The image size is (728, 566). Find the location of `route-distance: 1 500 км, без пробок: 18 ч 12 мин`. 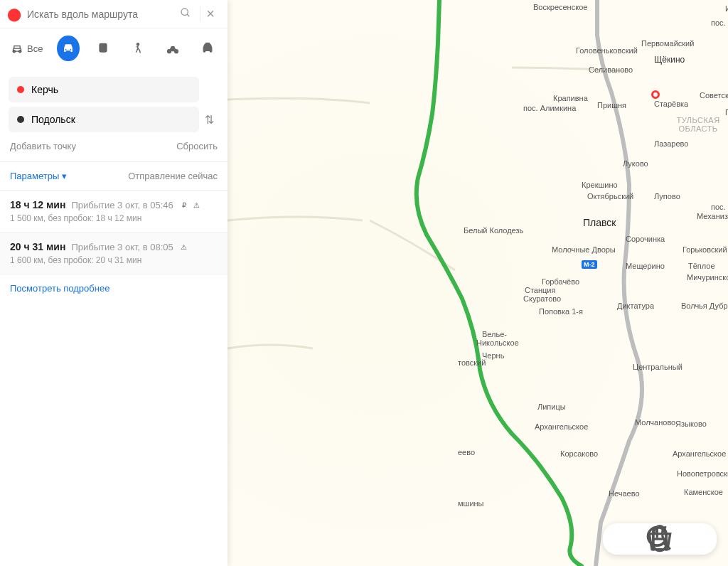

route-distance: 1 500 км, без пробок: 18 ч 12 мин is located at coordinates (114, 218).